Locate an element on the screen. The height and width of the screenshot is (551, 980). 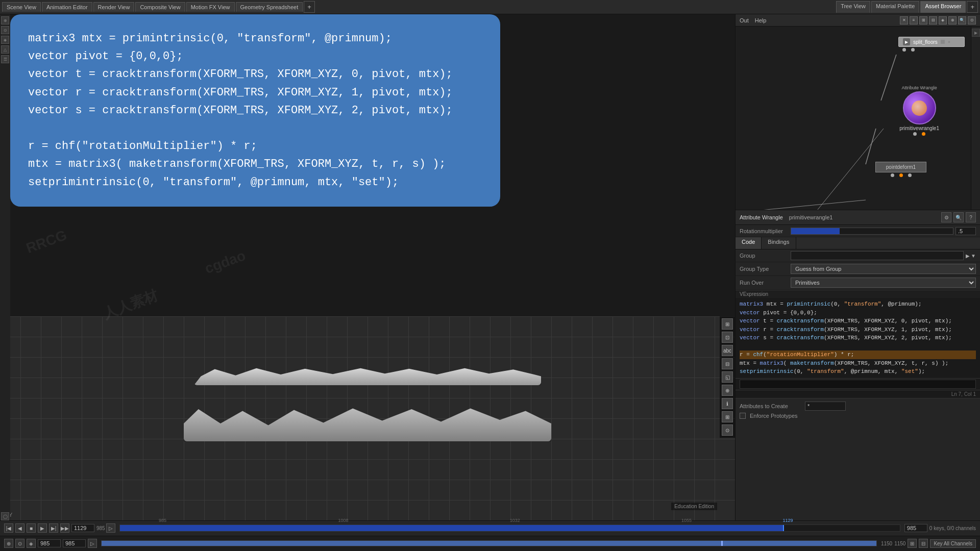
group-arrow-icon: ▶ is located at coordinates (968, 256).